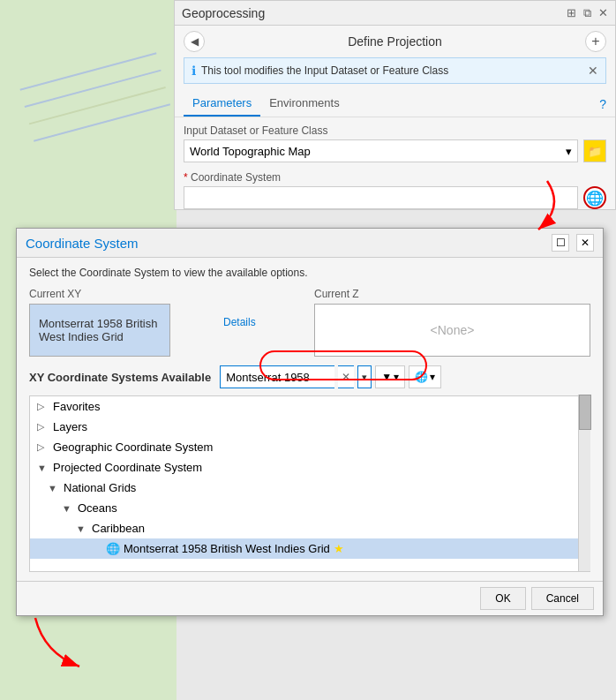  I want to click on geoprocessing-titlebar: Geoprocessing ⊞ ⧉ ✕, so click(395, 13).